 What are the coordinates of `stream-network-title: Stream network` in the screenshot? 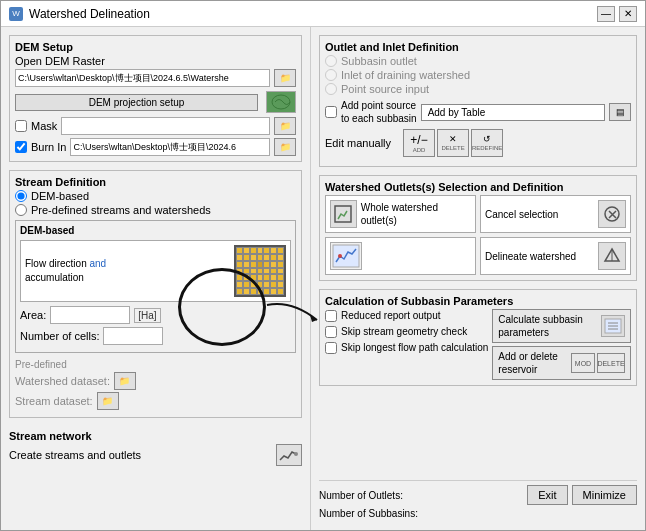 It's located at (156, 436).